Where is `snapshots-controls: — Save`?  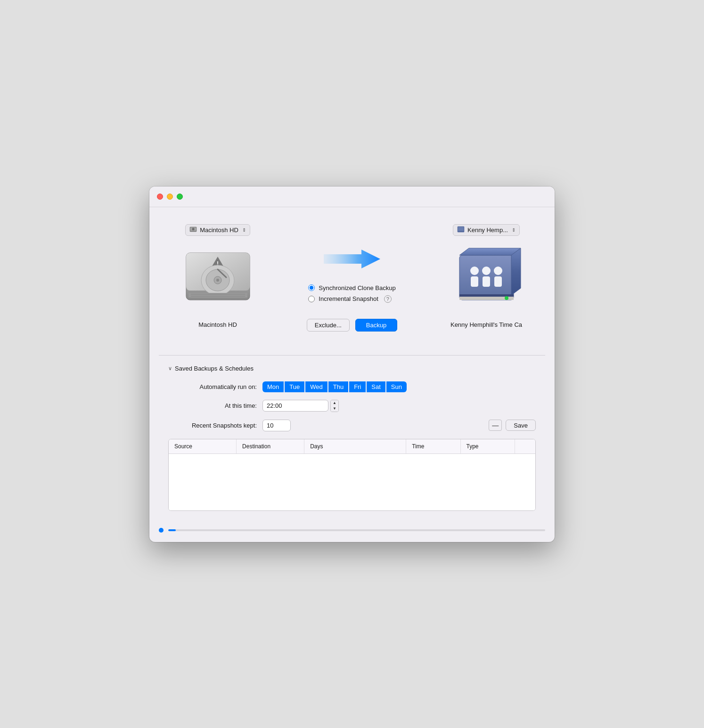 snapshots-controls: — Save is located at coordinates (512, 425).